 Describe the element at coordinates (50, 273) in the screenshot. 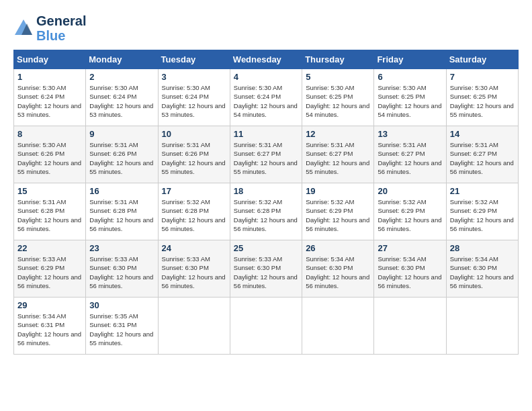

I see `day-info: Sunrise: 5:33 AM Sunset: 6:29 PM Dayligh…` at that location.